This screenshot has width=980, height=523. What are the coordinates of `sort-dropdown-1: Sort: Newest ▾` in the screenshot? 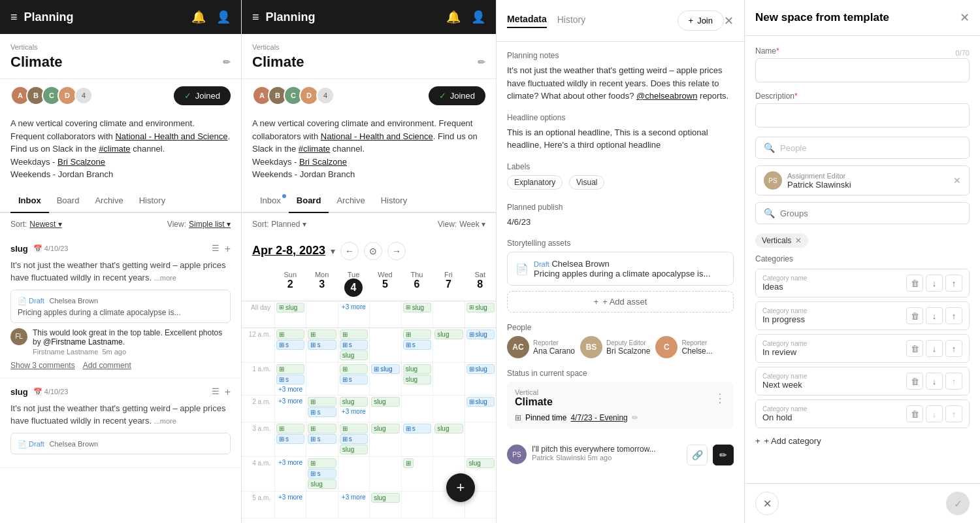 It's located at (37, 224).